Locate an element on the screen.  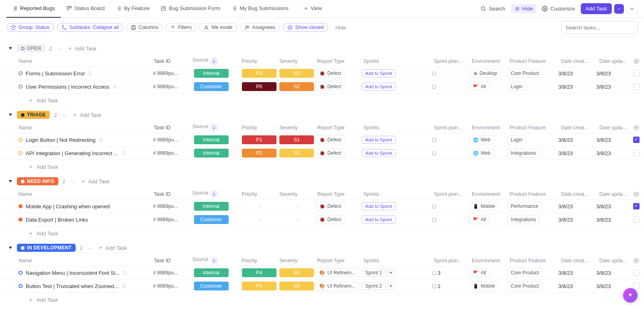
me-mode-chip: Me mode is located at coordinates (218, 27).